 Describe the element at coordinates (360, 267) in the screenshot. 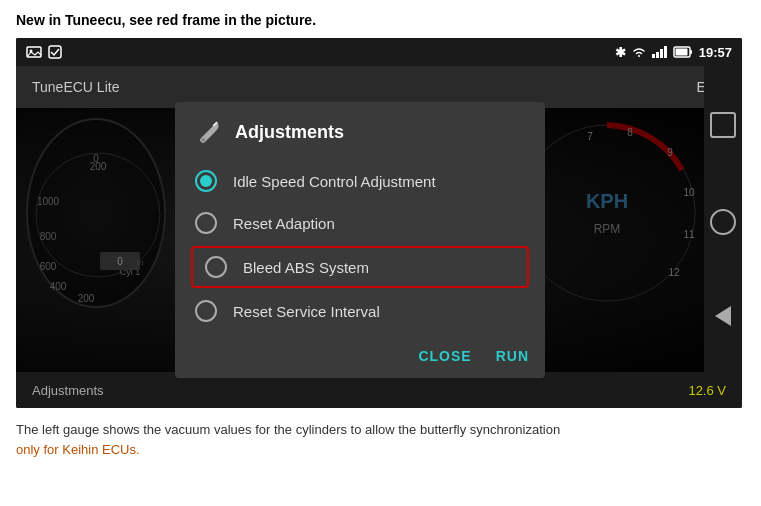

I see `abs-item-wrapper: Bleed ABS System` at that location.